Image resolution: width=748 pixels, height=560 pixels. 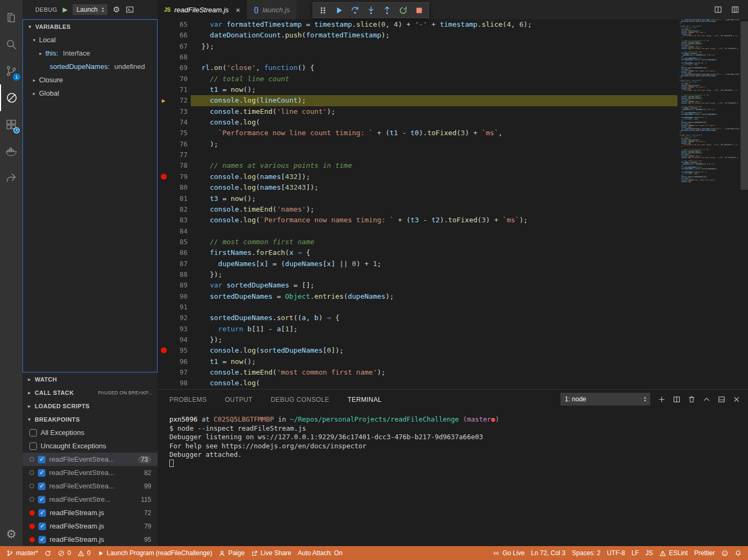 I want to click on code-line-65: 65 var formattedTimestamp = timestamp.sl…, so click(x=418, y=25).